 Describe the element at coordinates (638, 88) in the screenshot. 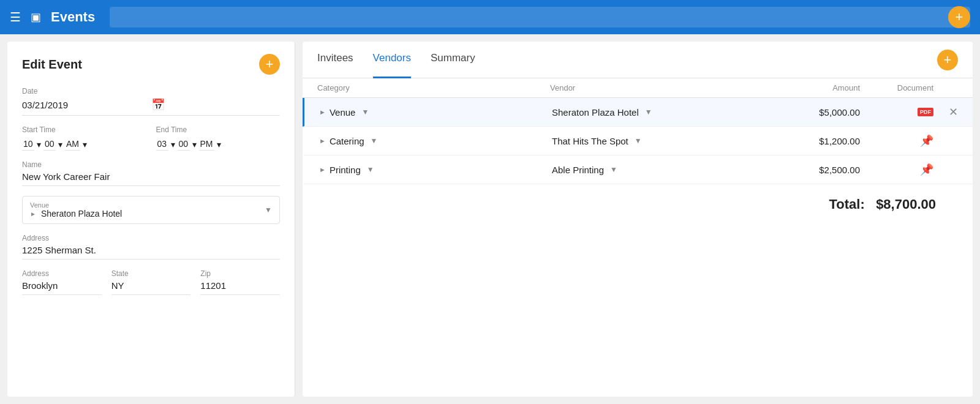

I see `table-header: Category Vendor Amount Document` at that location.